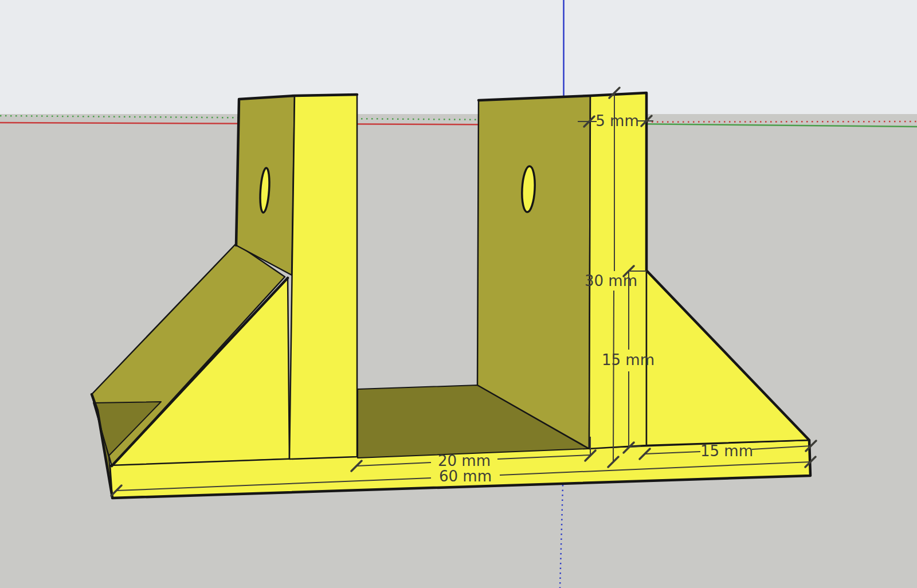  I want to click on dimension-label-15mm-horizontal: 15 mm, so click(727, 451).